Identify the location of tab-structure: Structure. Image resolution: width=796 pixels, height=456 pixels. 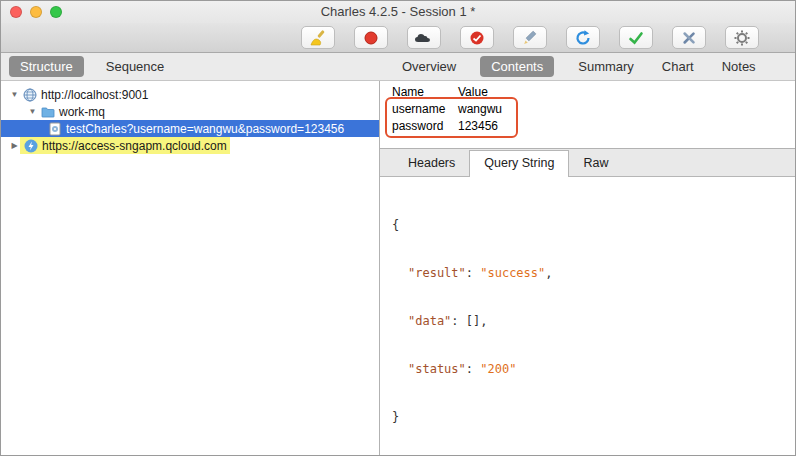
(46, 66).